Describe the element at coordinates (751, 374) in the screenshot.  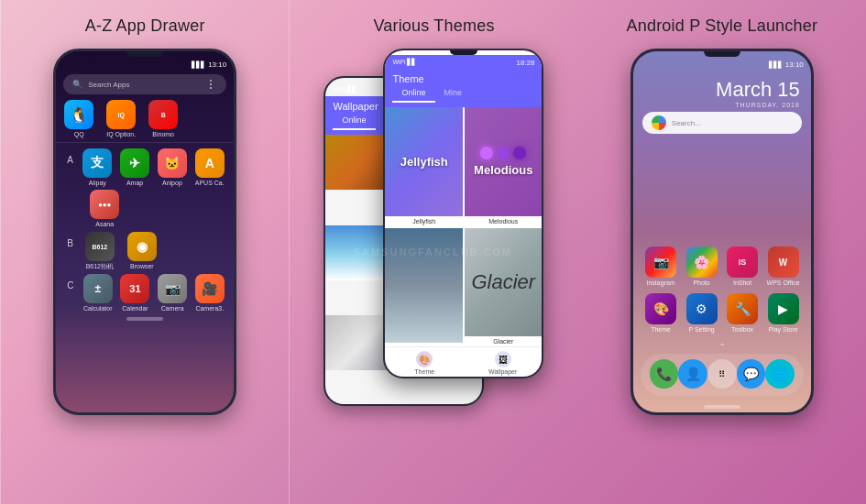
I see `dock-messages: 💬` at that location.